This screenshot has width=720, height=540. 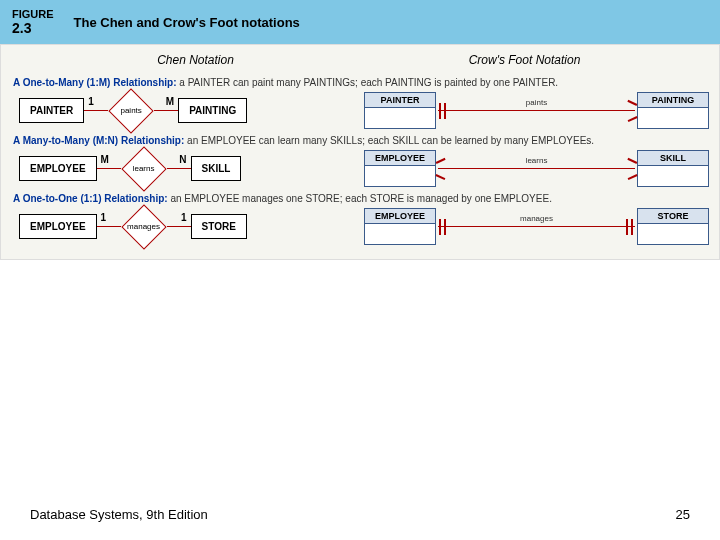 What do you see at coordinates (524, 60) in the screenshot?
I see `crow-column-header: Crow's Foot Notation` at bounding box center [524, 60].